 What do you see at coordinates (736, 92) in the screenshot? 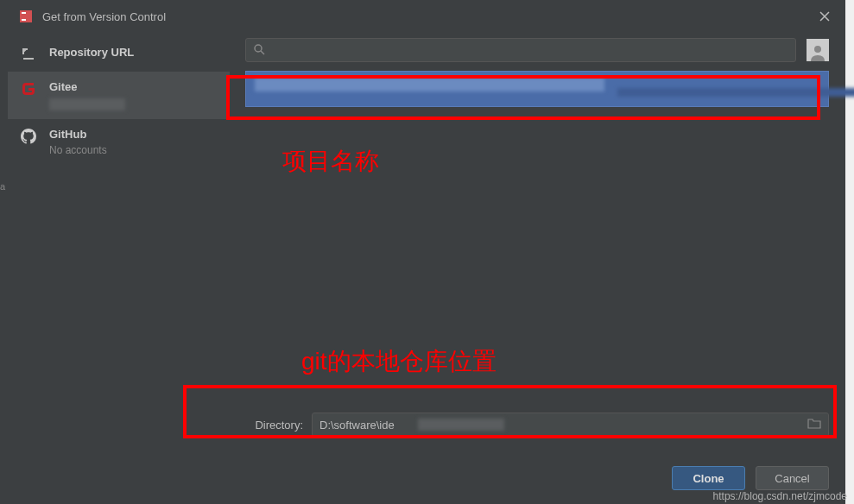
I see `blurred-repo-path` at bounding box center [736, 92].